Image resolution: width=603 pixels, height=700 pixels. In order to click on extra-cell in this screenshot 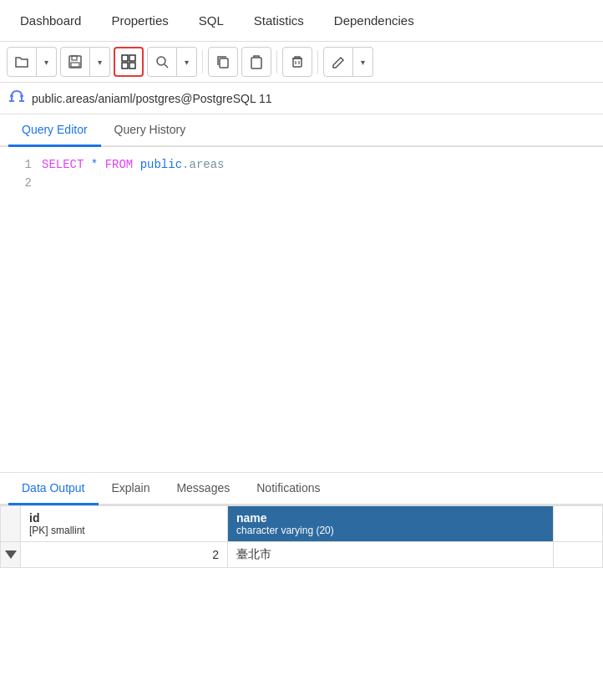, I will do `click(578, 555)`.